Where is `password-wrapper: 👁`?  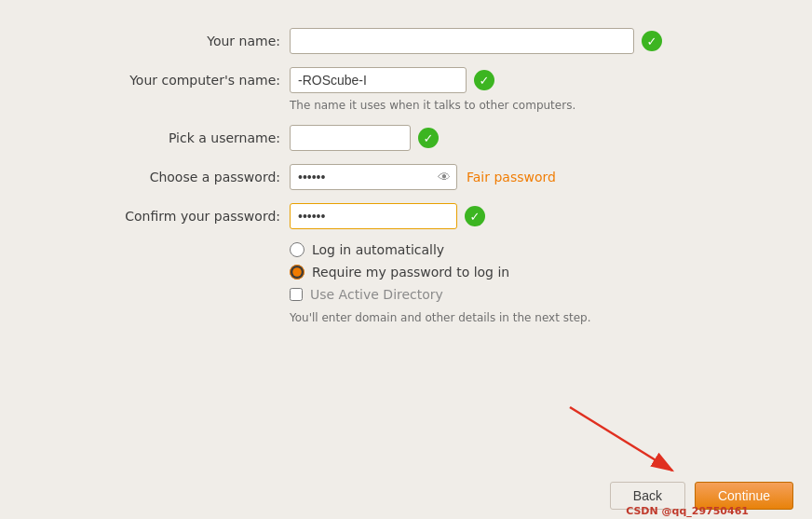
password-wrapper: 👁 is located at coordinates (373, 177).